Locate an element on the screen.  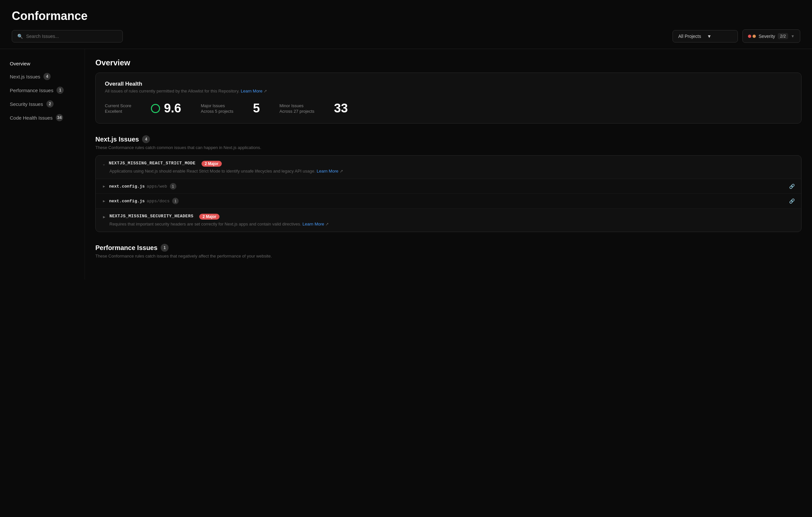
chevron-down-icon-rule1: ⌄ is located at coordinates (104, 164).